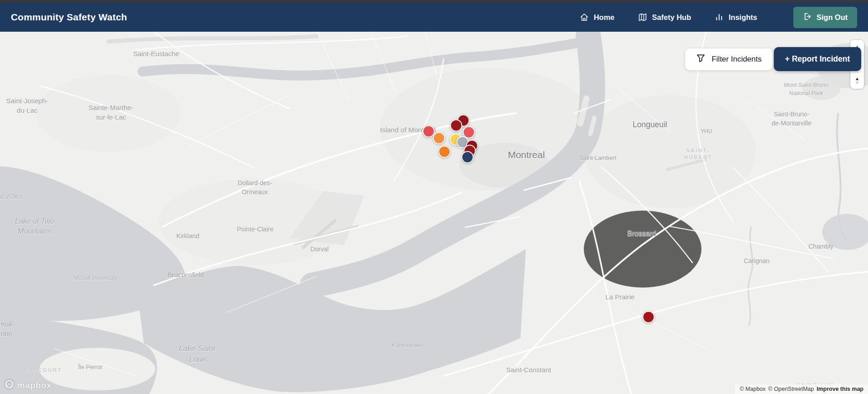 The width and height of the screenshot is (868, 394). Describe the element at coordinates (672, 17) in the screenshot. I see `nav-item-label: Safety Hub` at that location.